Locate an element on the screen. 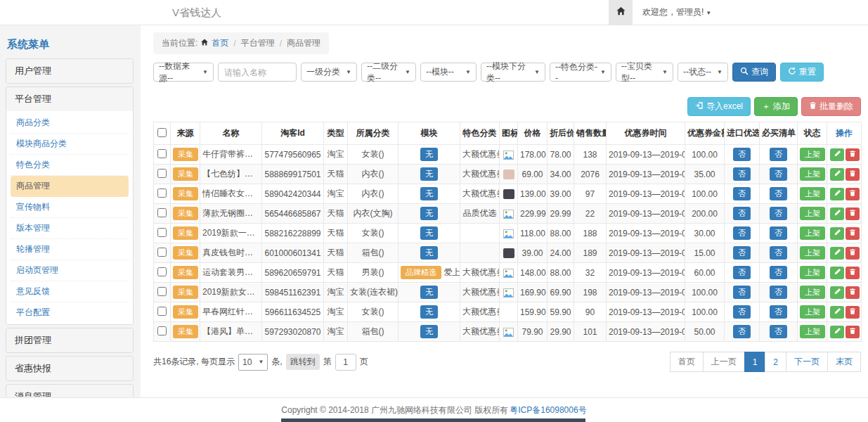 Image resolution: width=868 pixels, height=422 pixels. item-type-select: --宝贝类型--▼ is located at coordinates (644, 72).